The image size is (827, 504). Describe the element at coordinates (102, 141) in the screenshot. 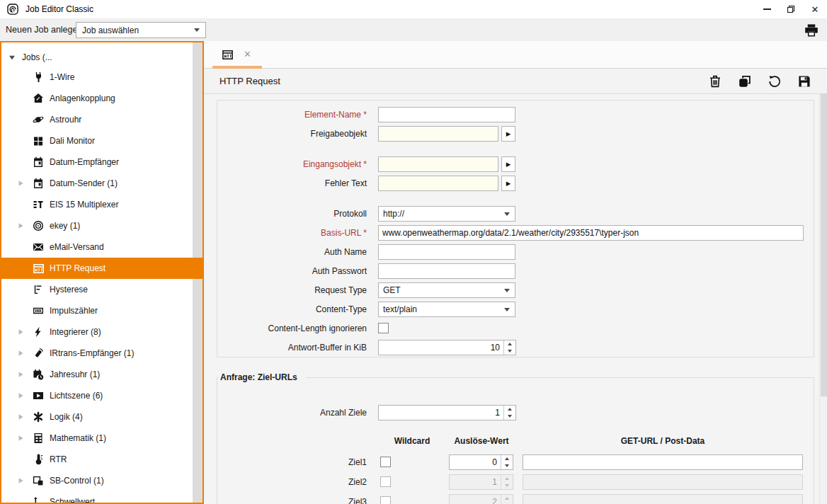

I see `sidebar-item-dali-monitor: Dali Monitor` at that location.